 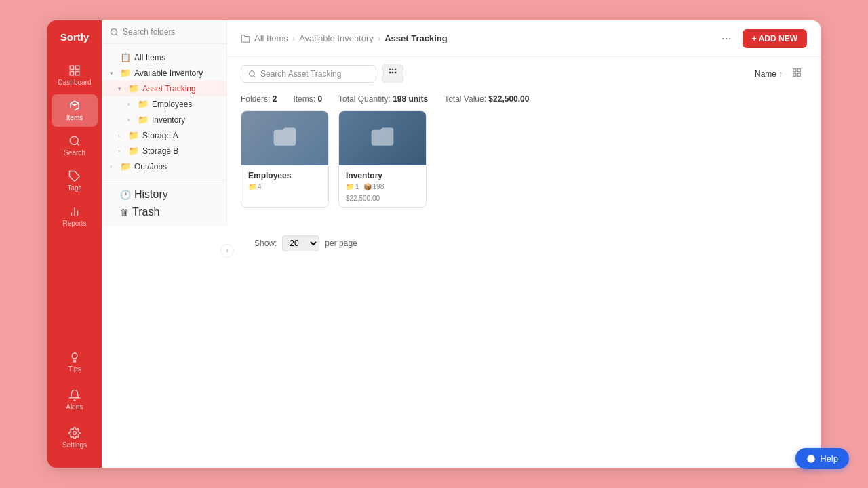 What do you see at coordinates (393, 73) in the screenshot?
I see `grid-view-button` at bounding box center [393, 73].